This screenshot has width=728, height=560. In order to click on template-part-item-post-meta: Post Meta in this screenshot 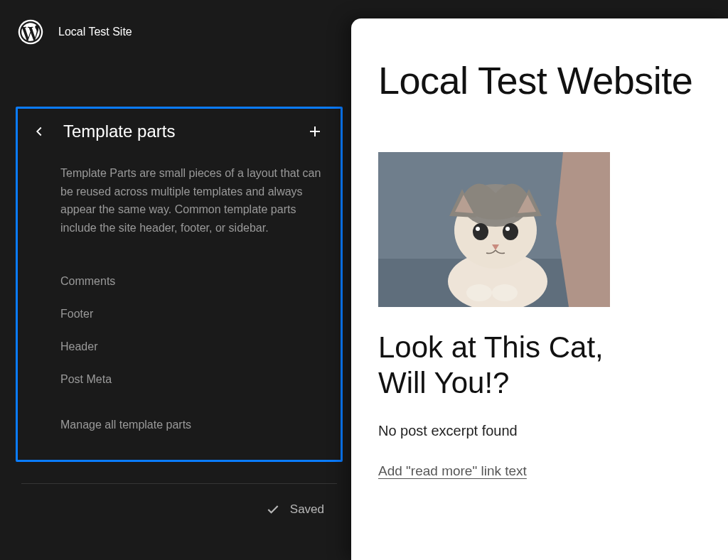, I will do `click(193, 379)`.